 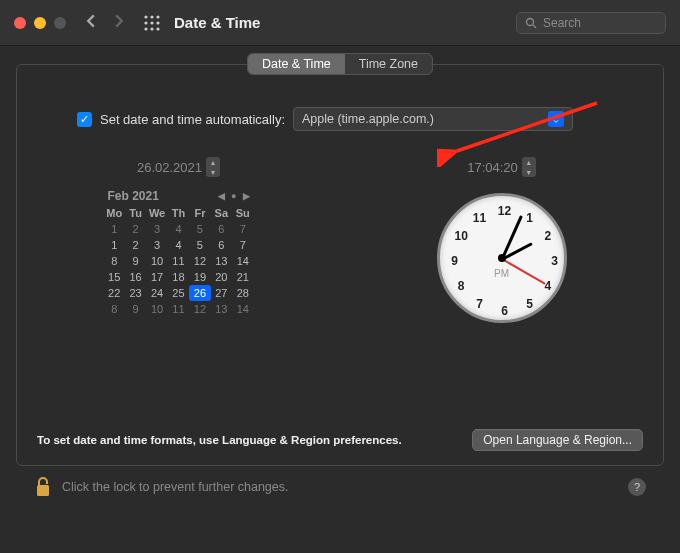 I want to click on window-controls, so click(x=40, y=23).